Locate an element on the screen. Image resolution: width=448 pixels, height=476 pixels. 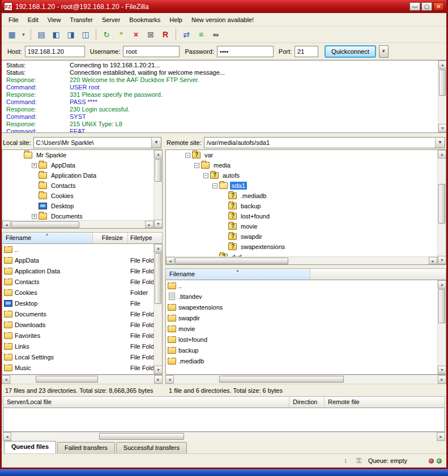
close-button: ✕ is located at coordinates (438, 7).